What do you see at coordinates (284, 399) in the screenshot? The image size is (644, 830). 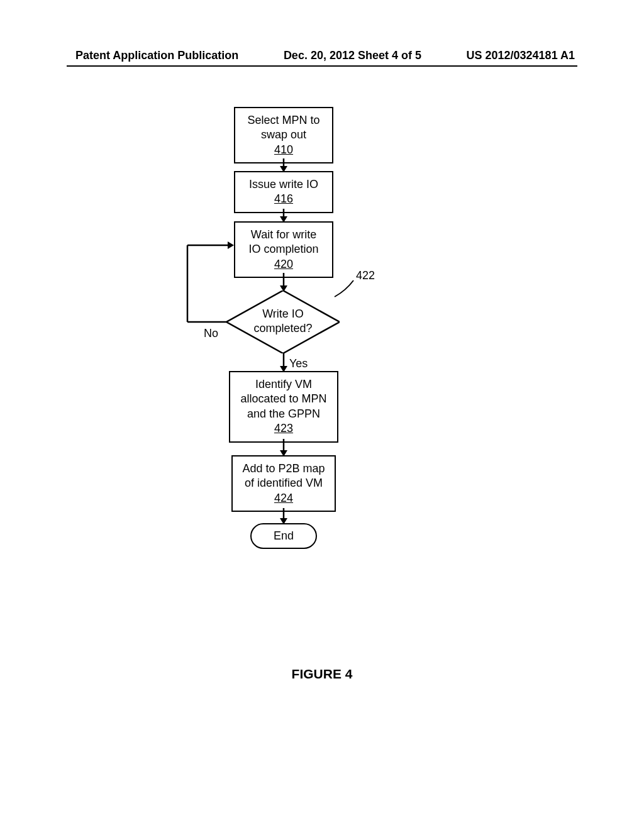 I see `step-text: Identify VM allocated to MPN and the GPP…` at bounding box center [284, 399].